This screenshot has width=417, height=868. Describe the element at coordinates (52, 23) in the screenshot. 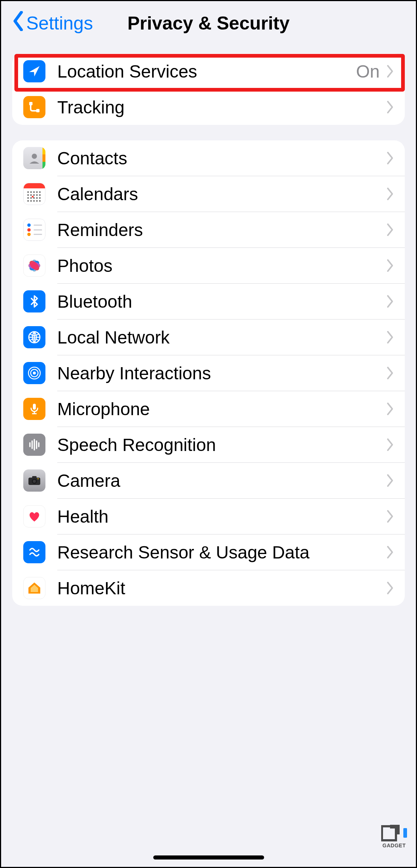

I see `back-button: Settings` at that location.